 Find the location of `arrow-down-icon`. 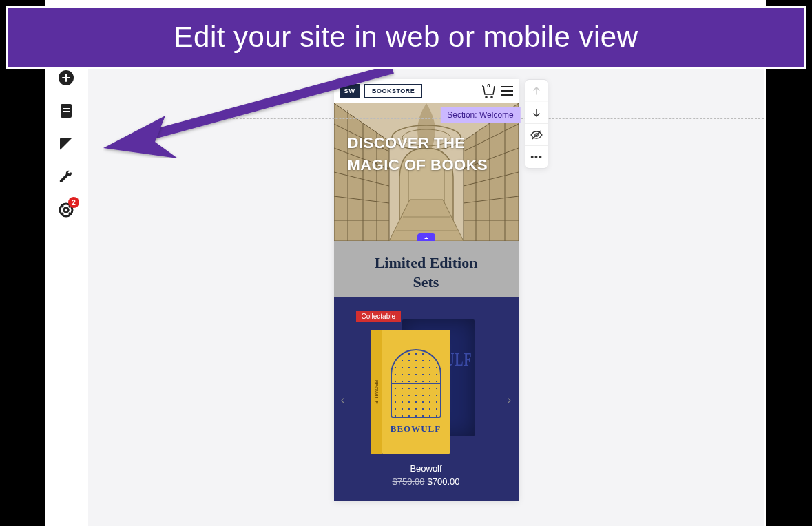

arrow-down-icon is located at coordinates (537, 113).